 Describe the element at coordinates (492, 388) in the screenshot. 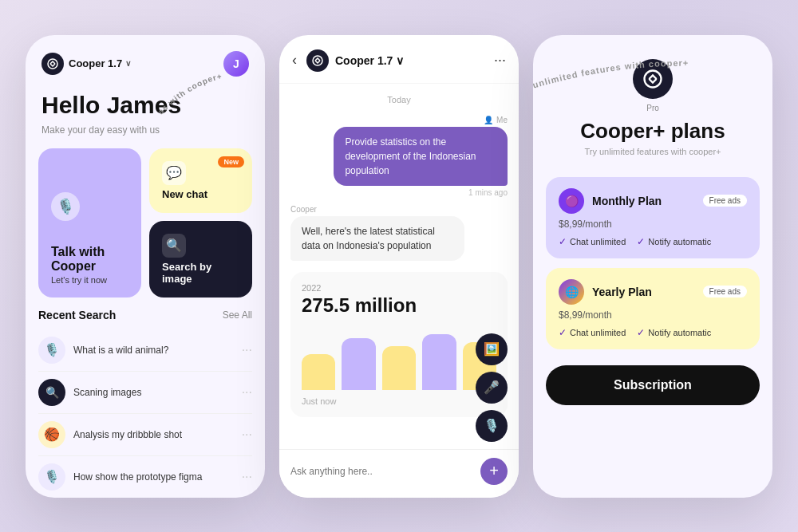

I see `mic-action-button: 🎤` at that location.